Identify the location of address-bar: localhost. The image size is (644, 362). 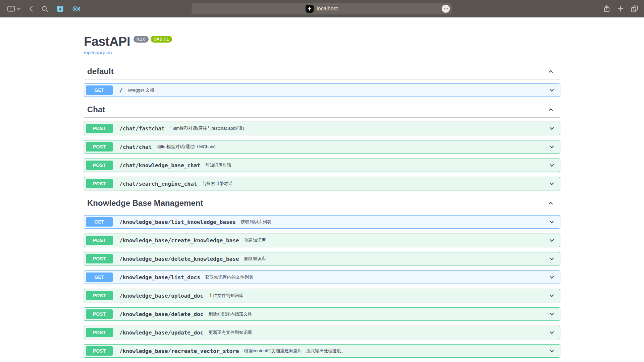
(322, 9).